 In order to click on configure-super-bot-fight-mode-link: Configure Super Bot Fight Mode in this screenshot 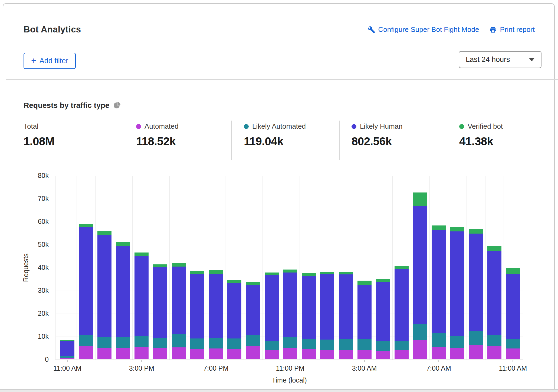, I will do `click(424, 30)`.